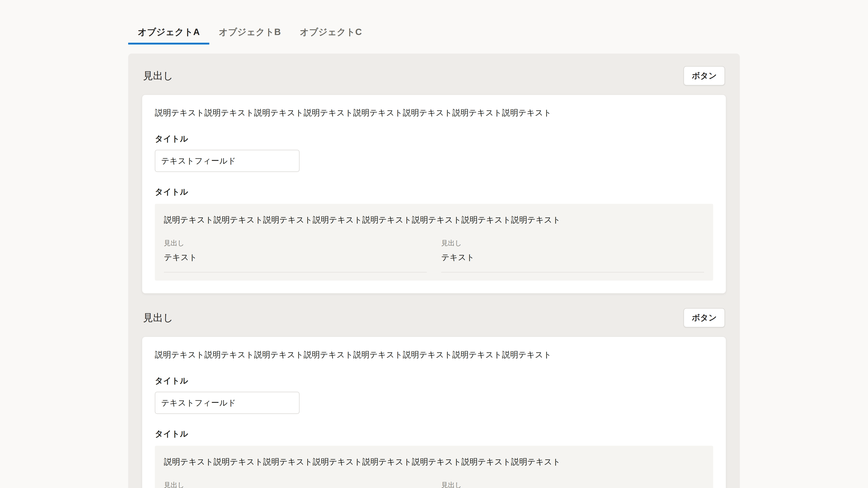  Describe the element at coordinates (250, 34) in the screenshot. I see `tab-object-b: オブジェクトB` at that location.